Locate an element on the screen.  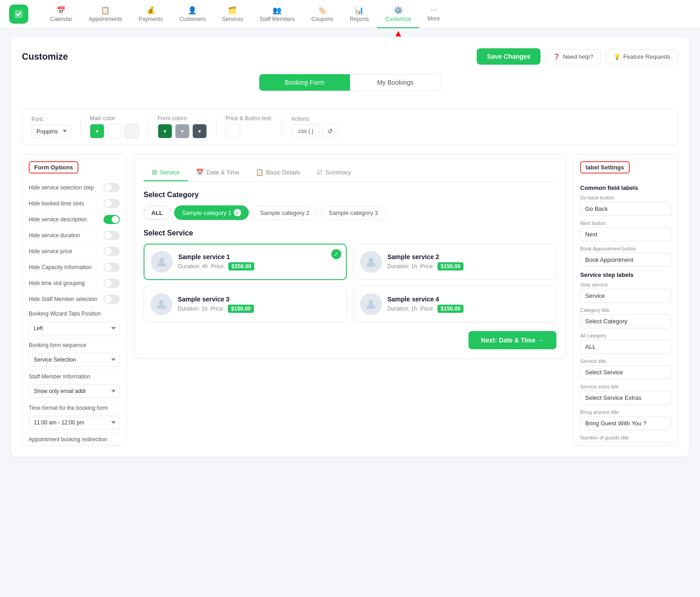
toggle-hide-service-selection is located at coordinates (112, 188).